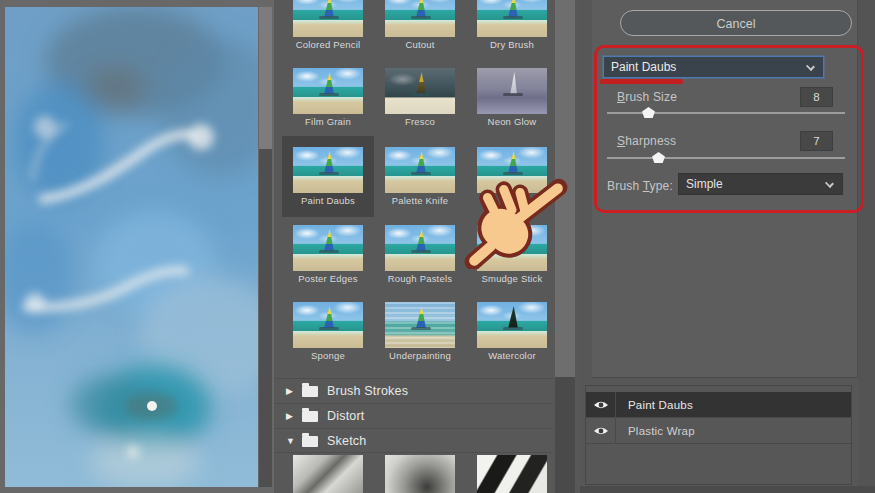 This screenshot has width=875, height=493. I want to click on filter-item-paint-daubs-selected: Paint Daubs, so click(328, 176).